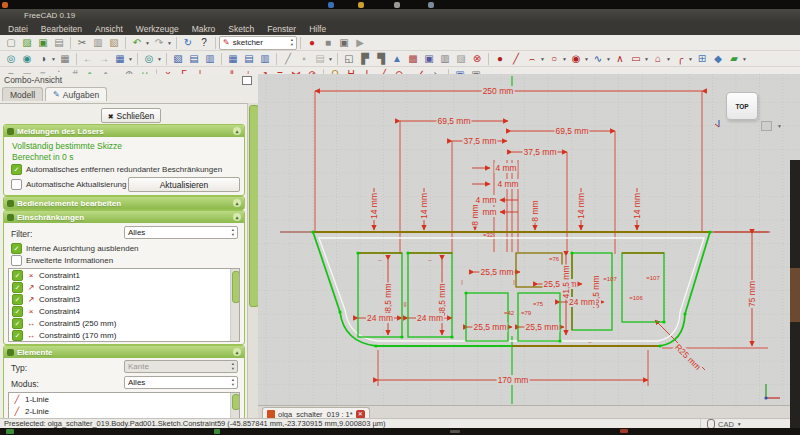 The image size is (800, 435). What do you see at coordinates (445, 59) in the screenshot?
I see `mirror-sketch-icon: ▥` at bounding box center [445, 59].